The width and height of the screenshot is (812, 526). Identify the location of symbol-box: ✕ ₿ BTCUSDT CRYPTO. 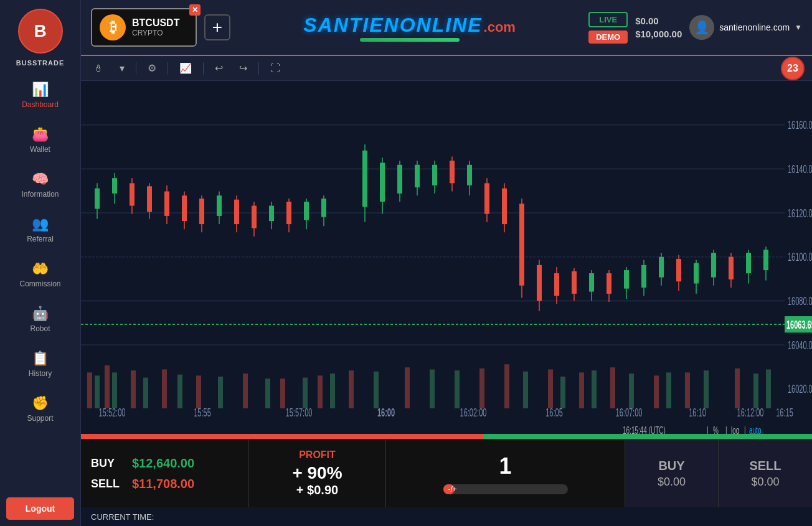
(144, 27).